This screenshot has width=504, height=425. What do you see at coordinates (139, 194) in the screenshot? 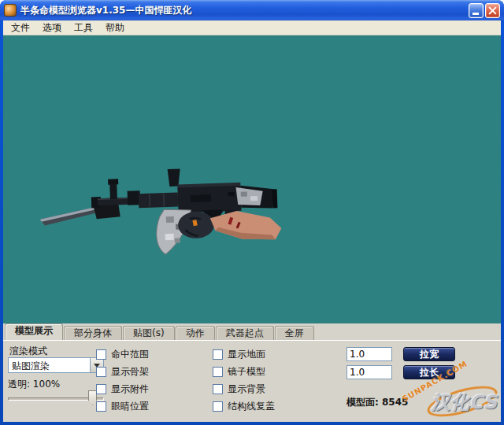
I see `barrel` at bounding box center [139, 194].